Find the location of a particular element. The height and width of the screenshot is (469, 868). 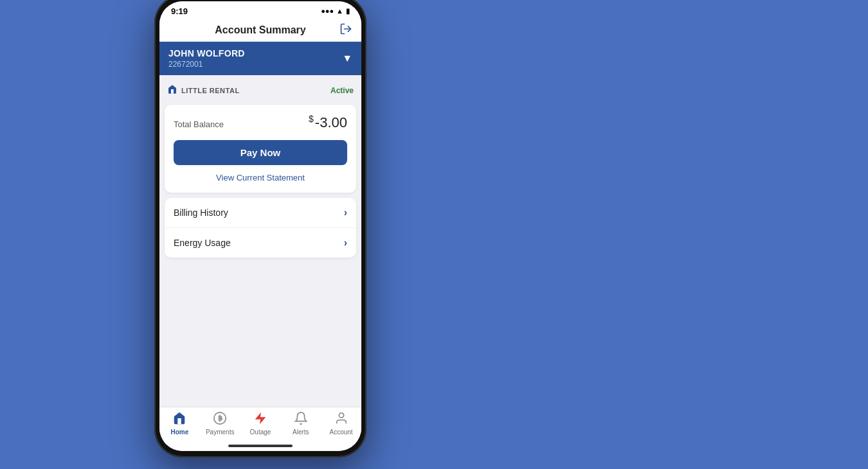

account-selector: JOHN WOLFORD 22672001 ▼ is located at coordinates (260, 58).